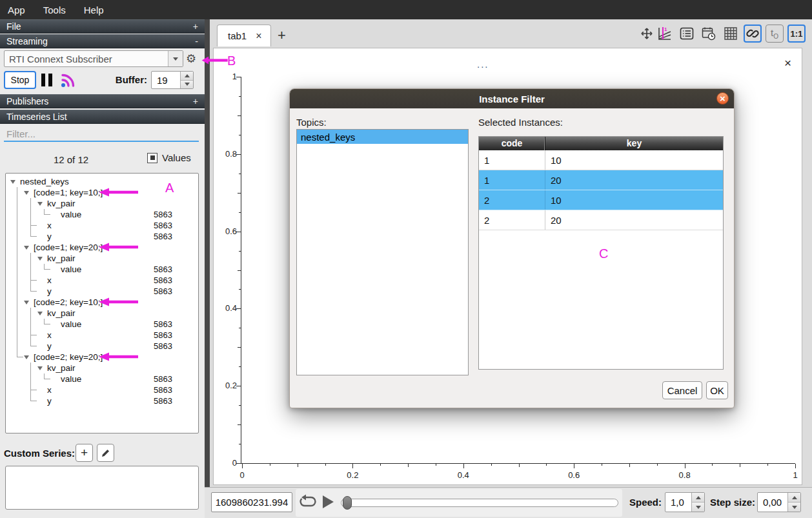 Image resolution: width=812 pixels, height=518 pixels. Describe the element at coordinates (601, 181) in the screenshot. I see `table-row: 1 20` at that location.